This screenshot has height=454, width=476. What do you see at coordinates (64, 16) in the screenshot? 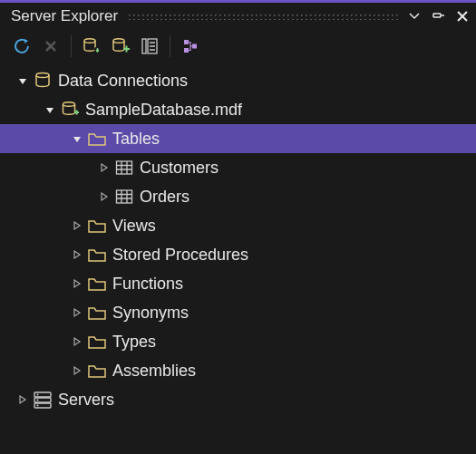
I see `panel-title: Server Explorer` at bounding box center [64, 16].